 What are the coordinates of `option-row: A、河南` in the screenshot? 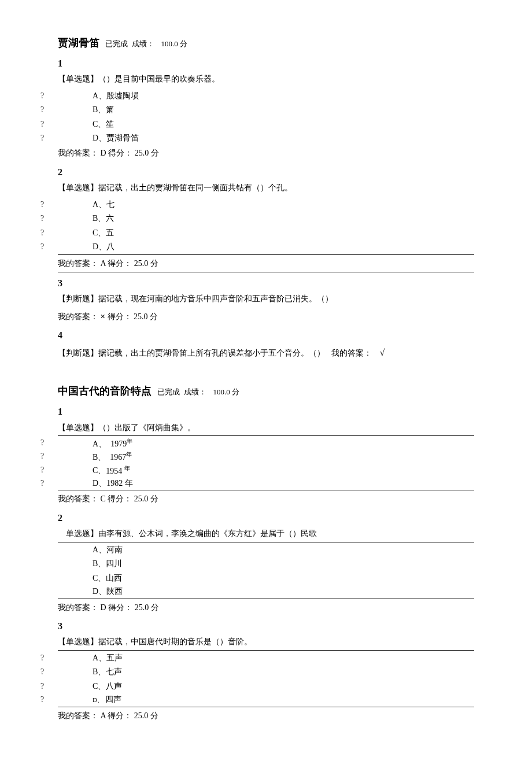 It's located at (266, 550).